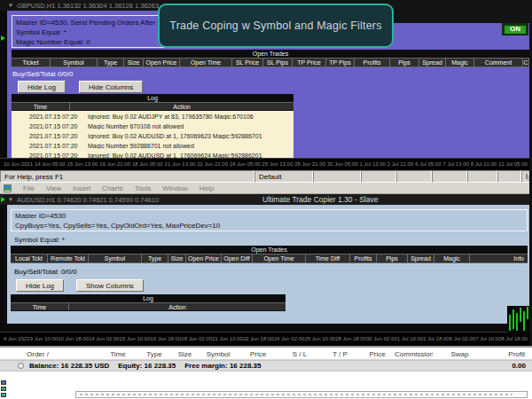 The height and width of the screenshot is (399, 532). What do you see at coordinates (518, 319) in the screenshot?
I see `candlestick-cluster` at bounding box center [518, 319].